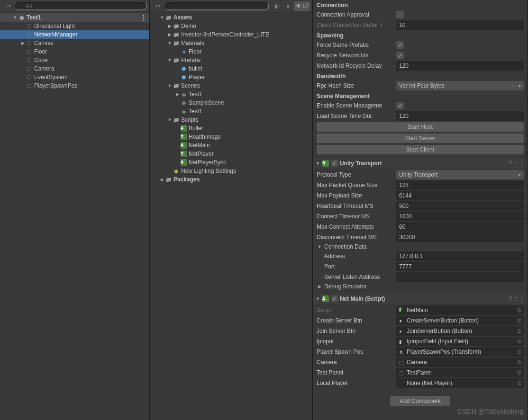 The width and height of the screenshot is (528, 420). I want to click on protocol-dropdown: Unity Transport, so click(460, 175).